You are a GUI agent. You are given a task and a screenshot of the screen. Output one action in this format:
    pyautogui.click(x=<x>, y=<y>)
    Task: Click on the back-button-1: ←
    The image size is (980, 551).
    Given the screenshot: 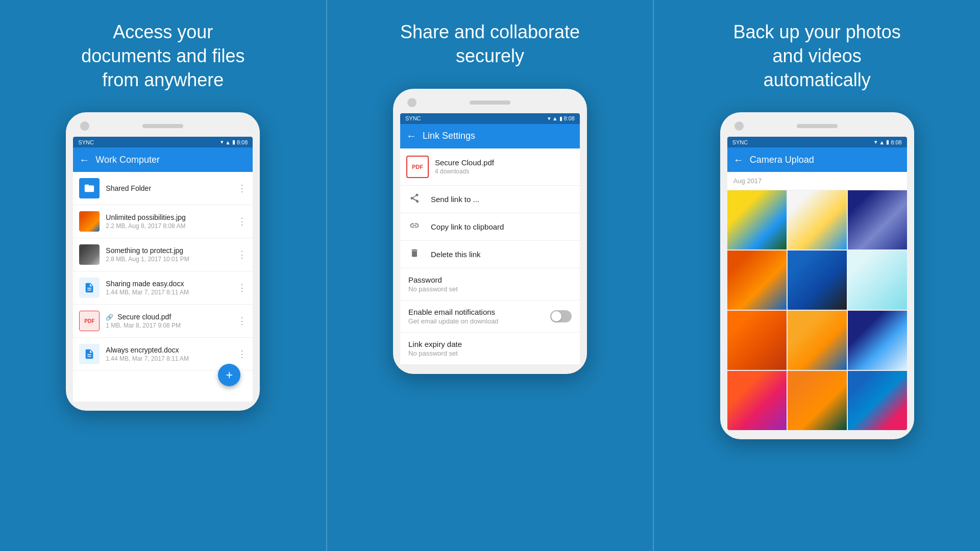 What is the action you would take?
    pyautogui.click(x=84, y=160)
    